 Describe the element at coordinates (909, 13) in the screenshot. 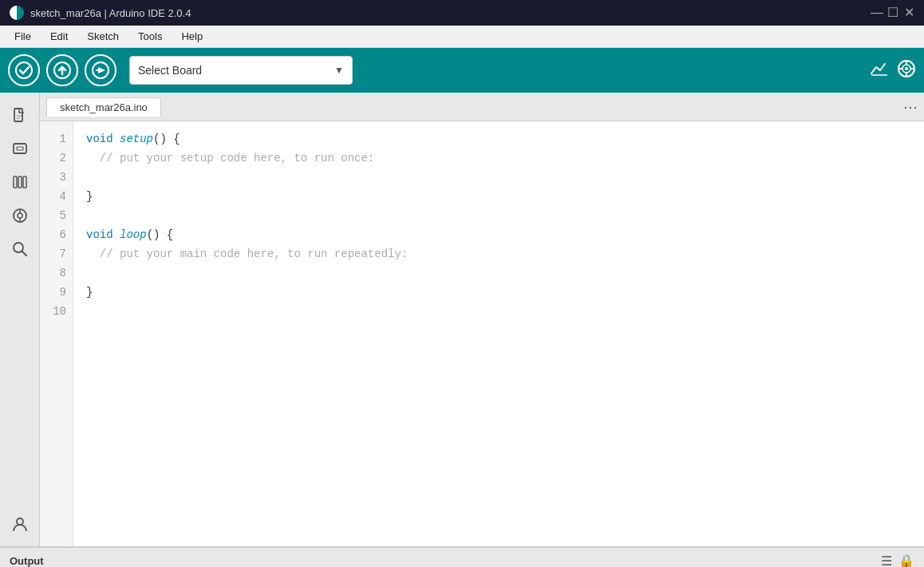

I see `close-button: ✕` at that location.